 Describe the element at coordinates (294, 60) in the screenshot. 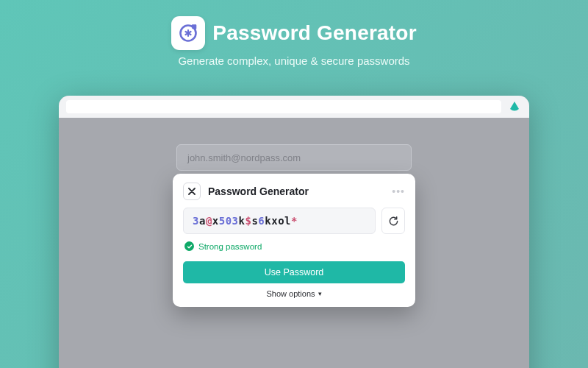

I see `hero-subtitle: Generate complex, unique & secure passwo…` at that location.